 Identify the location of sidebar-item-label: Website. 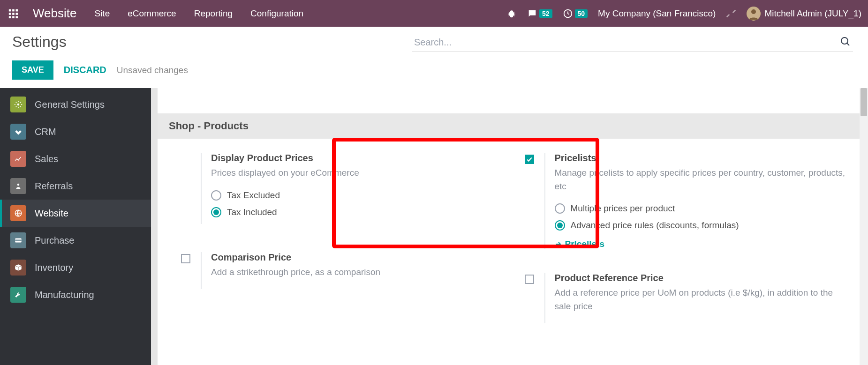
(52, 214).